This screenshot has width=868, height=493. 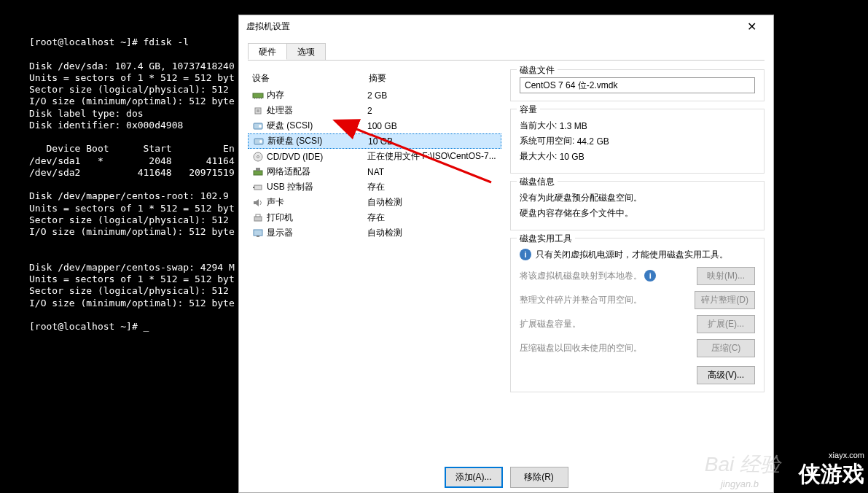 What do you see at coordinates (637, 300) in the screenshot?
I see `util-row: 整理文件碎片并整合可用空间。 碎片整理(D)` at bounding box center [637, 300].